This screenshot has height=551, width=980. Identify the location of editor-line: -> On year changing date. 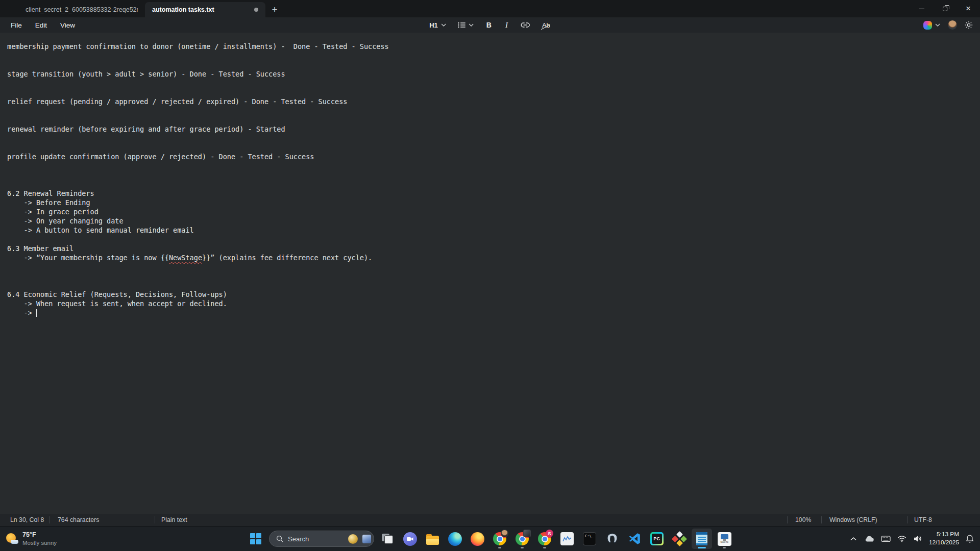
(494, 221).